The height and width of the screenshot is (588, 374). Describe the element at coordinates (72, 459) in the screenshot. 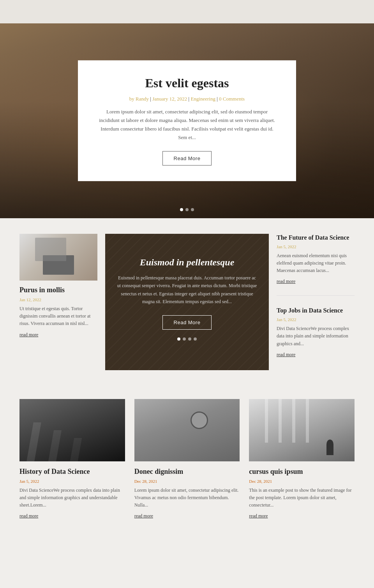

I see `bottom-card-1: History of Data Science Jan 5, 2022 Divi…` at that location.